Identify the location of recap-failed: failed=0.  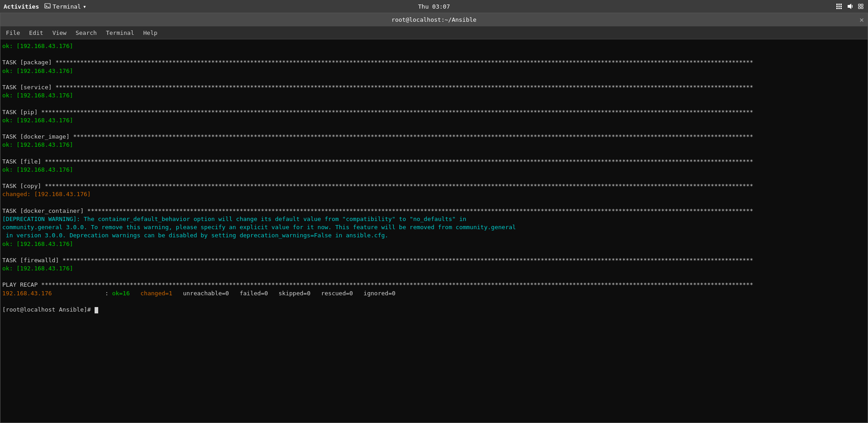
(259, 293).